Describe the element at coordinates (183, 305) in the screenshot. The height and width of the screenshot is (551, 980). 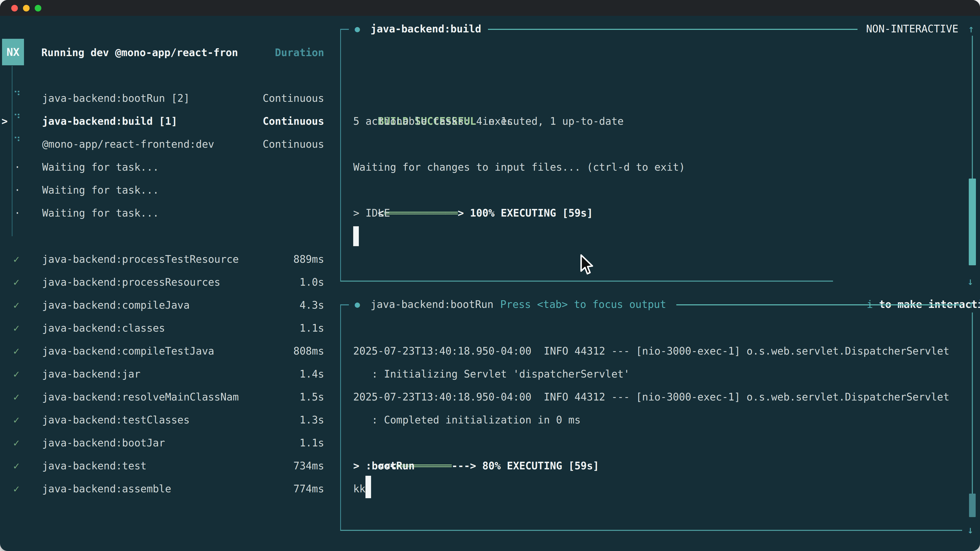
I see `task-row: java-backend:compileJava 4.3s` at that location.